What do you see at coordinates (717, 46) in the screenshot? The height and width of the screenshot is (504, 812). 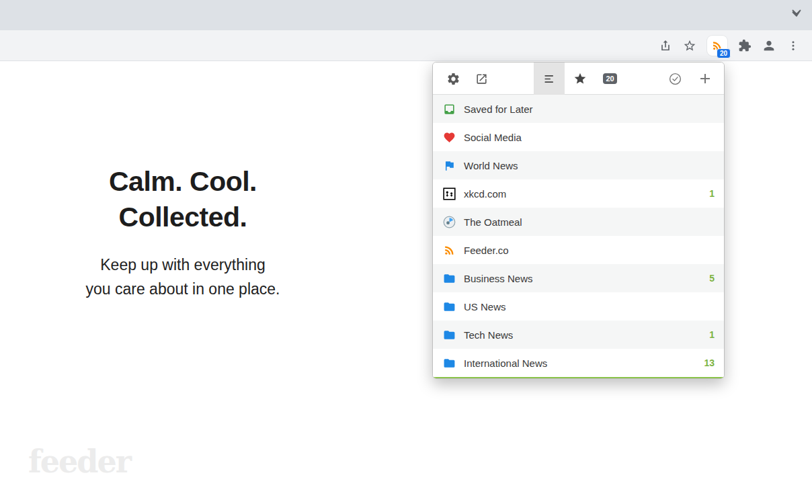 I see `feeder-extension-icon: 20` at bounding box center [717, 46].